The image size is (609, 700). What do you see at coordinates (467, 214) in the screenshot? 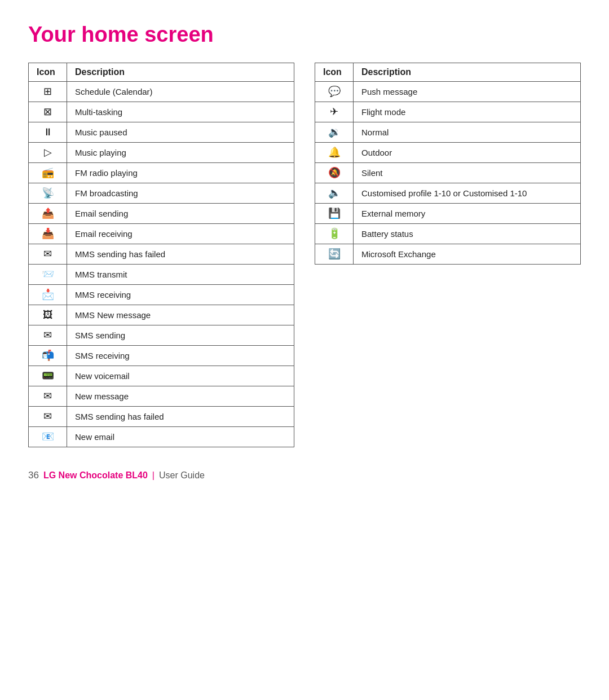
I see `right-table-description: External memory` at bounding box center [467, 214].